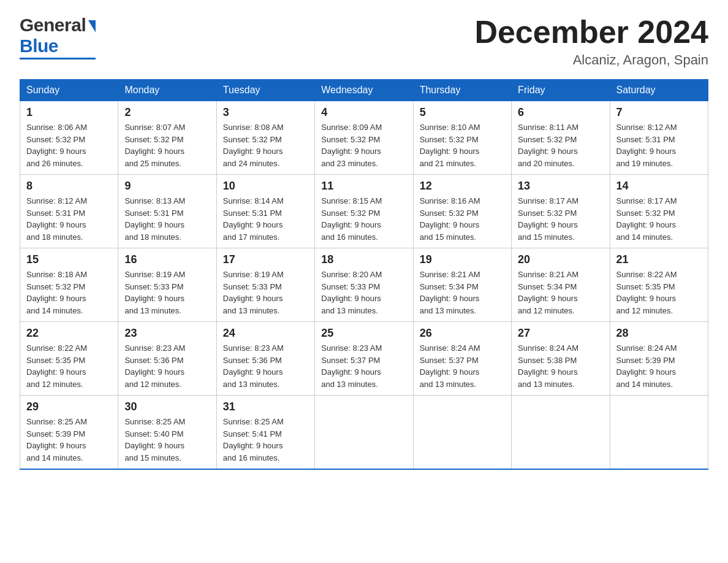  Describe the element at coordinates (69, 186) in the screenshot. I see `day-number: 8` at that location.